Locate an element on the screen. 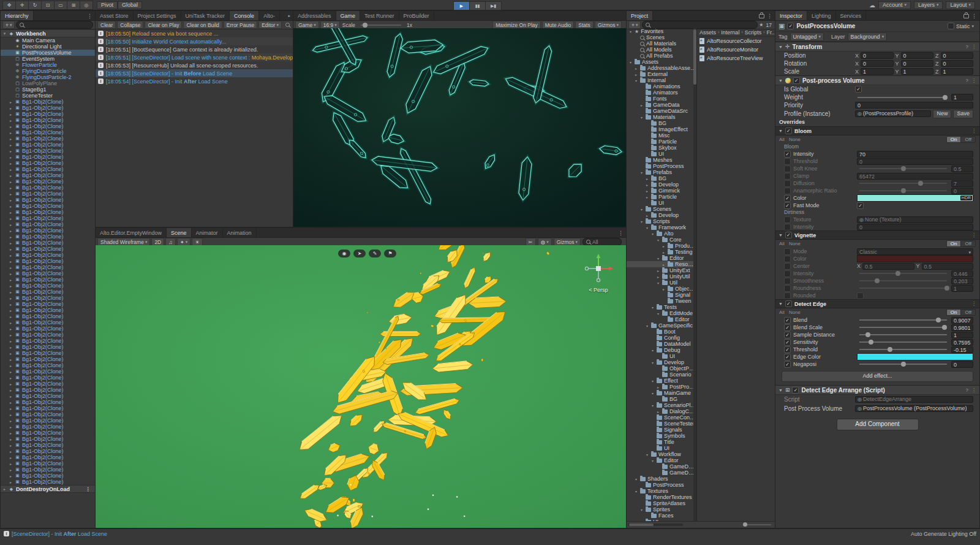  add-effect-button: Add effect... is located at coordinates (877, 376).